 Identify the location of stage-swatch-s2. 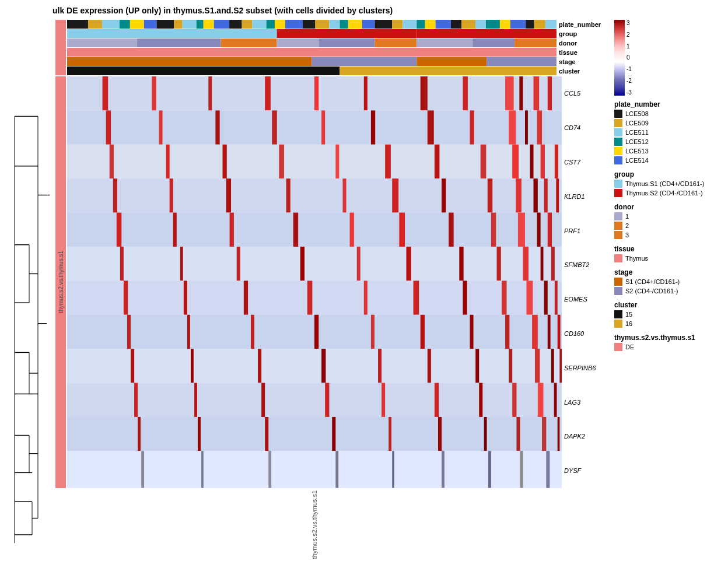
(618, 291).